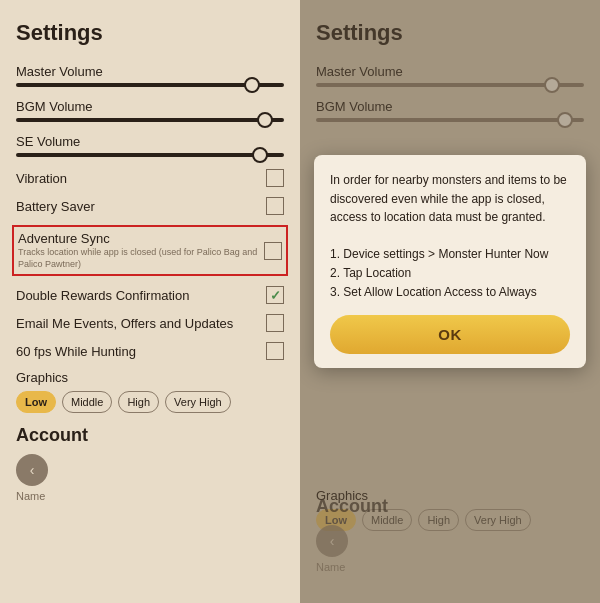 This screenshot has height=603, width=600. I want to click on master-volume-track, so click(150, 85).